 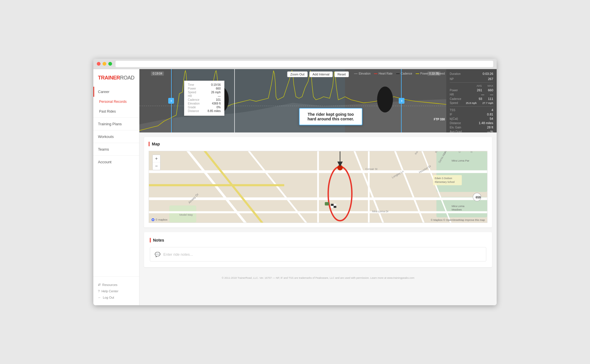 I want to click on map-controls: + −, so click(x=156, y=162).